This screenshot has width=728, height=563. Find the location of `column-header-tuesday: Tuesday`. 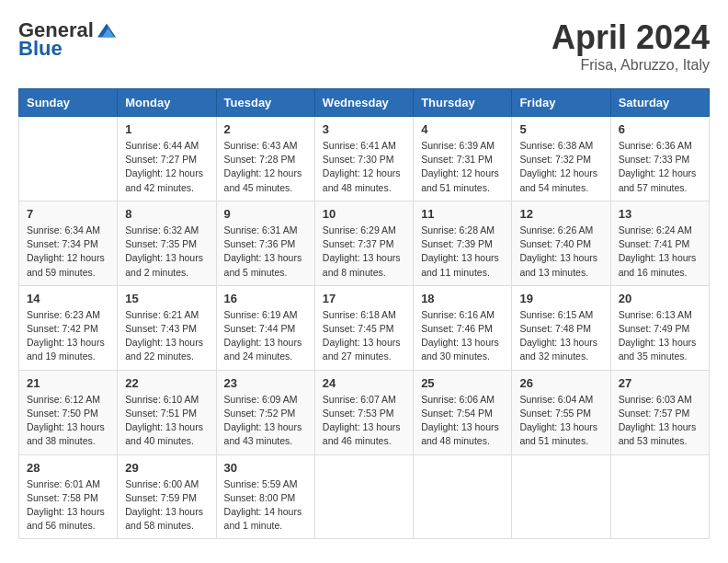

column-header-tuesday: Tuesday is located at coordinates (265, 103).